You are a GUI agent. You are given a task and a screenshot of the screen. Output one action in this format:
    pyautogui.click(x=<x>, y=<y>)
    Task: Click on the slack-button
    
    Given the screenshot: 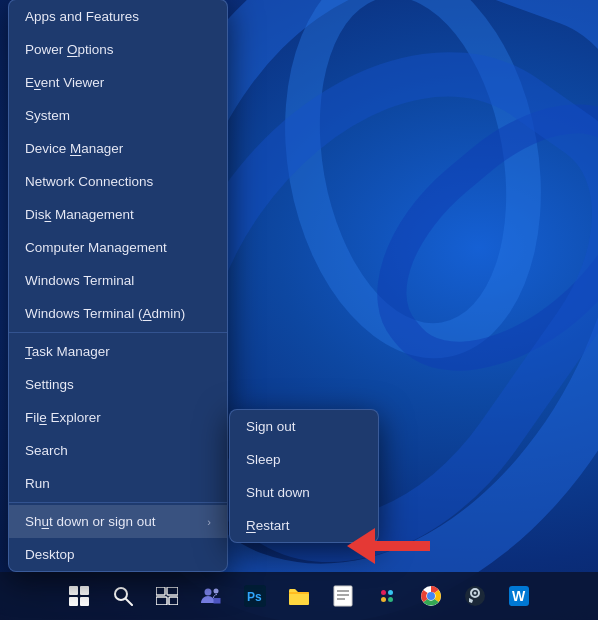 What is the action you would take?
    pyautogui.click(x=387, y=596)
    